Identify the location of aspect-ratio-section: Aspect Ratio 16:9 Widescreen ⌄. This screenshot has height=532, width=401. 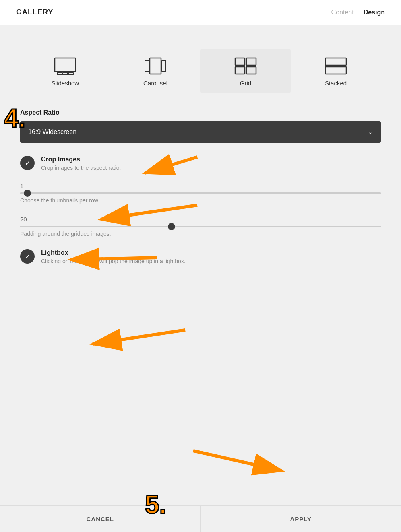
(200, 126).